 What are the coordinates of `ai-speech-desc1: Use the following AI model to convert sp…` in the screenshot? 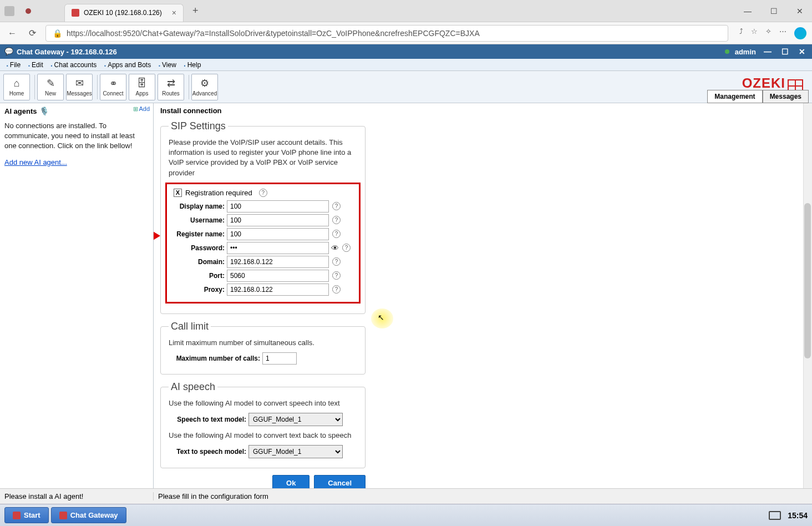 It's located at (263, 403).